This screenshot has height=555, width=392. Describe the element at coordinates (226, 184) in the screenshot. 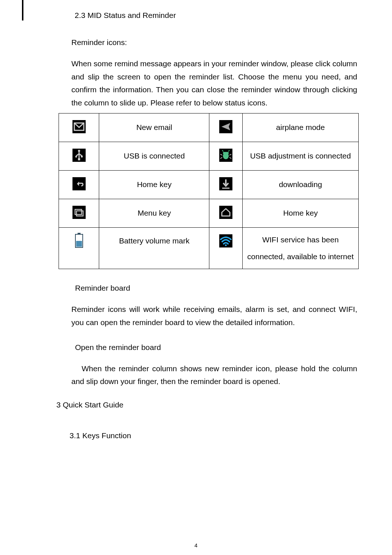

I see `download-icon` at that location.